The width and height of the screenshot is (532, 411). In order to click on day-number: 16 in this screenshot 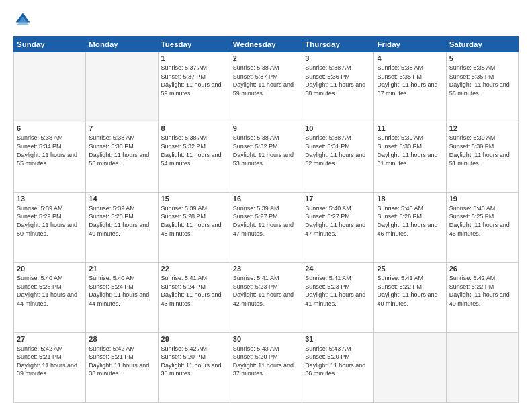, I will do `click(266, 199)`.